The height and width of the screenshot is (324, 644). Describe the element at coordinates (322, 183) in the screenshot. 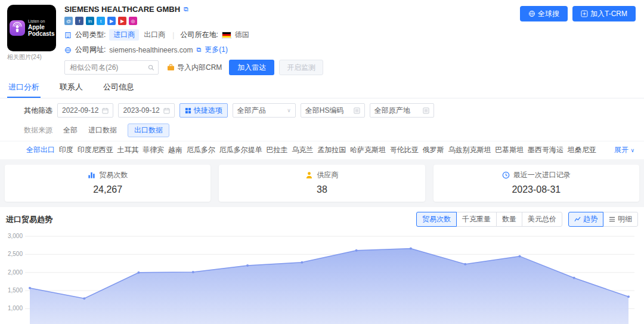

I see `stats-band: 贸易次数 24,267 供应商 38 最近一次进口记录 2023-08-31` at that location.